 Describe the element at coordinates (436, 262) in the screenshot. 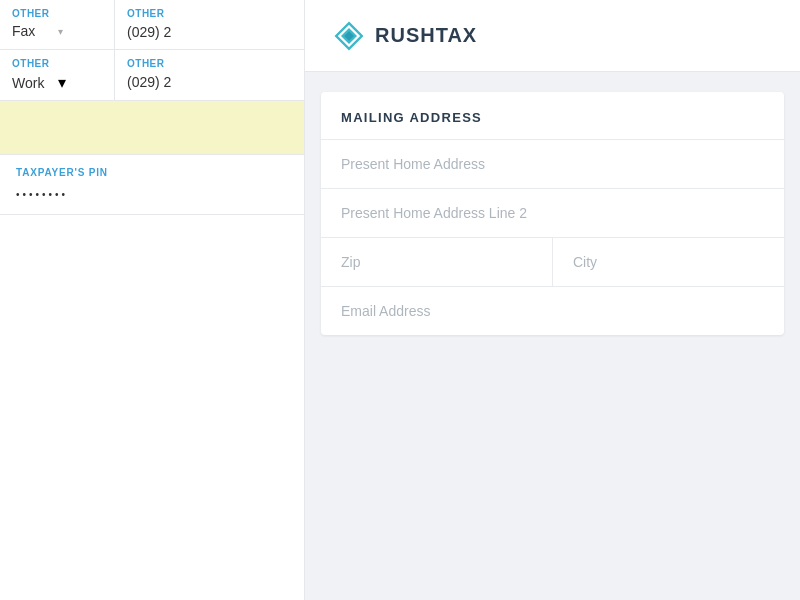

I see `zip-input` at that location.